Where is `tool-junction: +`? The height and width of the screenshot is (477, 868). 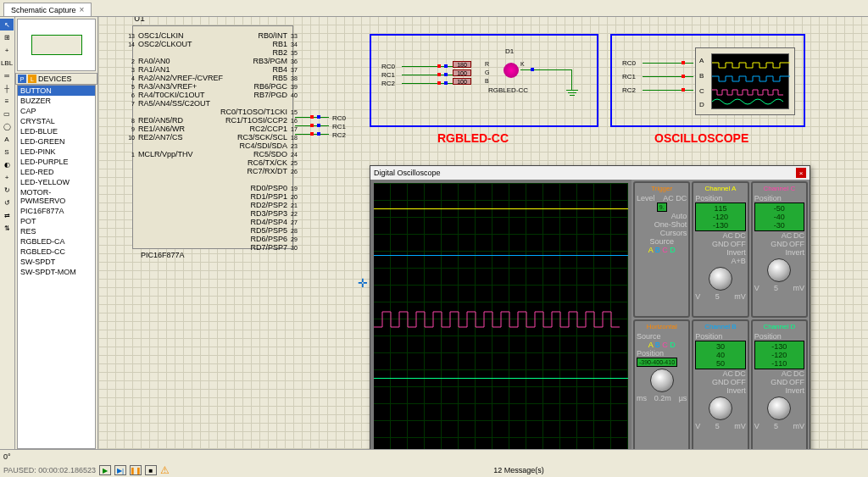 tool-junction: + is located at coordinates (7, 50).